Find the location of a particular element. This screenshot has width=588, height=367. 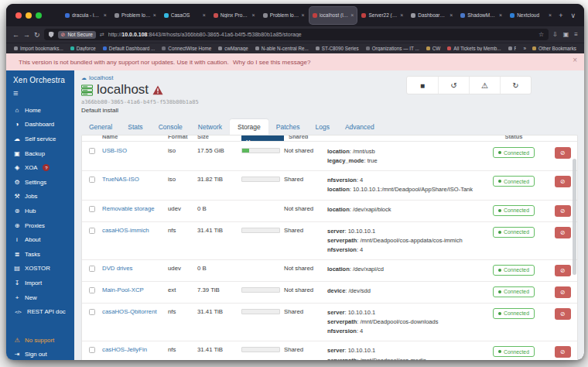

host-description: Default install is located at coordinates (140, 110).